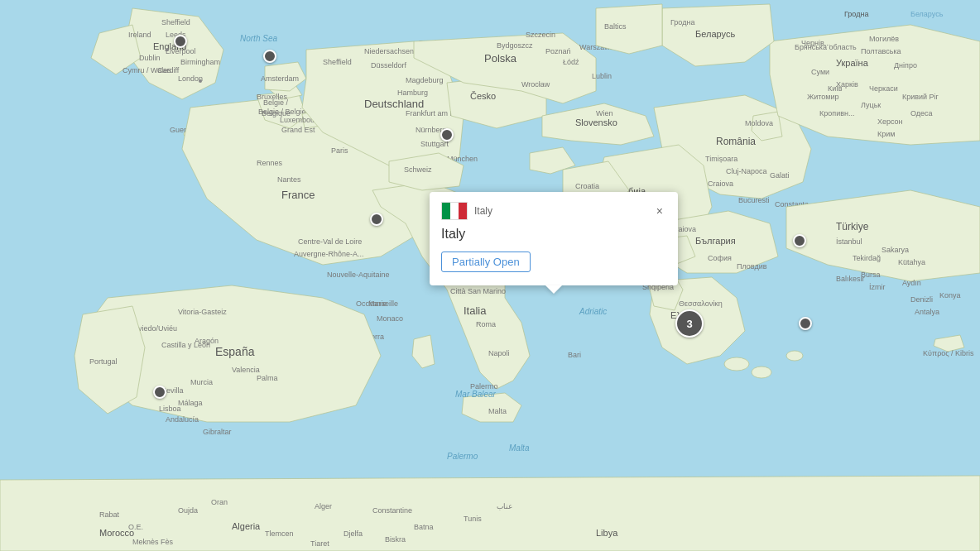 This screenshot has width=980, height=551. What do you see at coordinates (853, 227) in the screenshot?
I see `svg-text: Türkiye` at bounding box center [853, 227].